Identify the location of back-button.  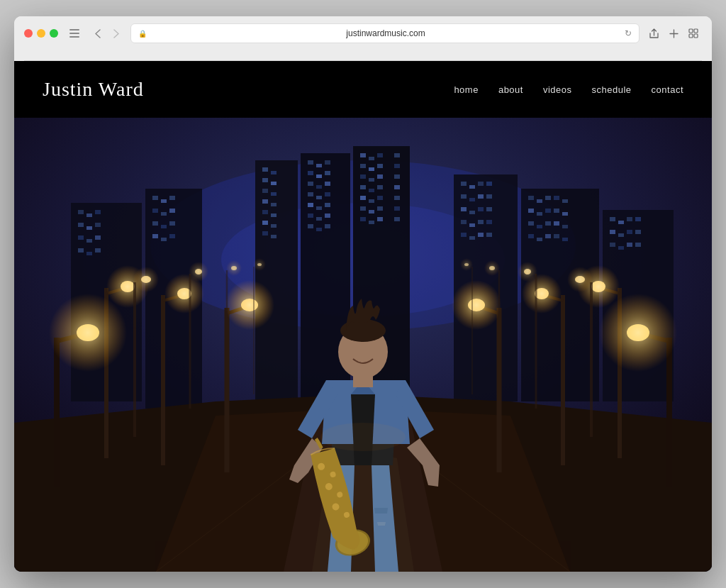
(98, 33).